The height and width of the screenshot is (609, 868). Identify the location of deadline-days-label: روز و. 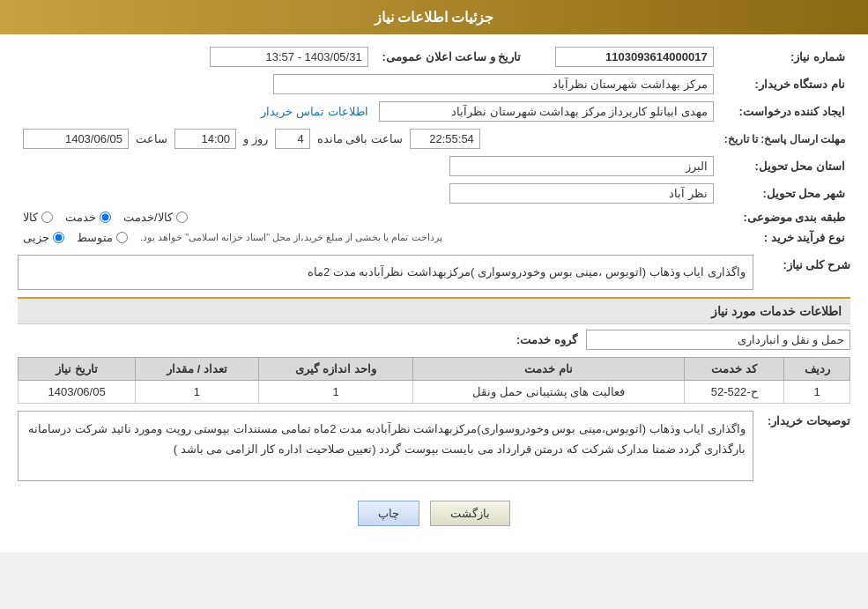
(256, 139).